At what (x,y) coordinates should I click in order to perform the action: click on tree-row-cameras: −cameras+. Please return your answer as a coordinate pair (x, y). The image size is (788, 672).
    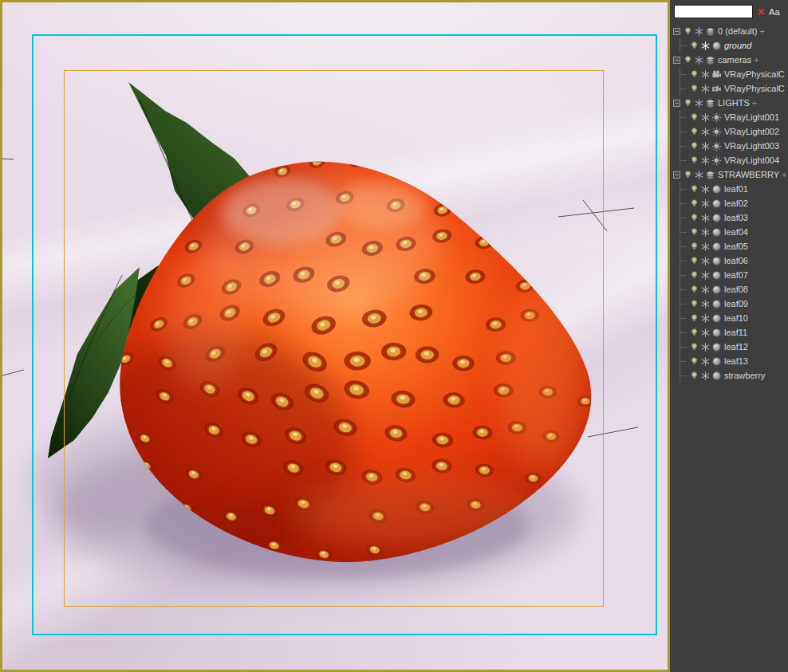
    Looking at the image, I should click on (729, 60).